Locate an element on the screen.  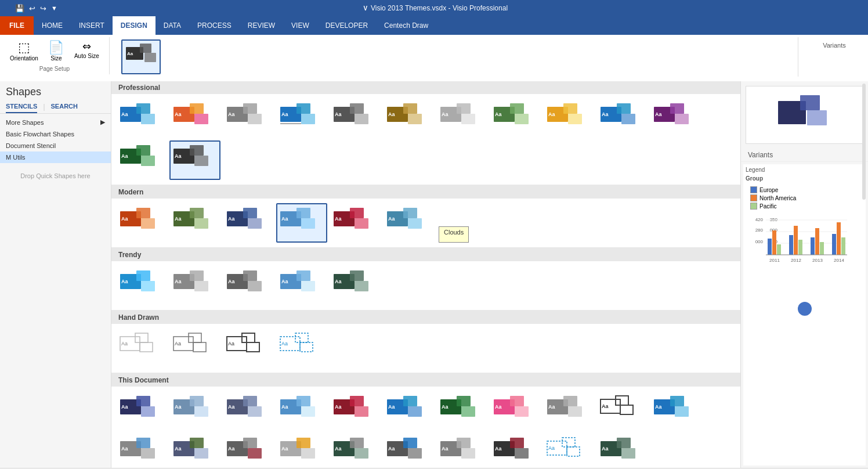
tab-developer: DEVELOPER is located at coordinates (347, 26).